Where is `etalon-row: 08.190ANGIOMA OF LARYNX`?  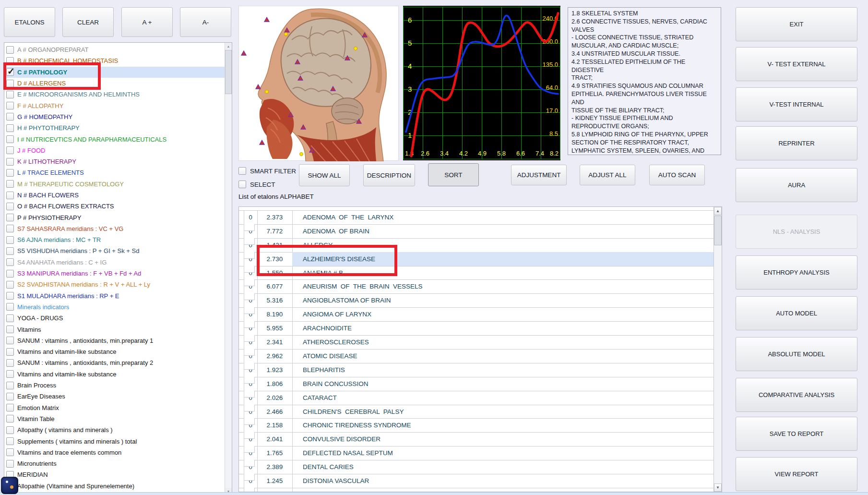 etalon-row: 08.190ANGIOMA OF LARYNX is located at coordinates (476, 314).